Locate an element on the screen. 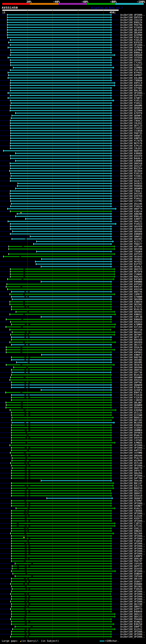  hit-label: UniRef100_A9TSW4 is located at coordinates (131, 246).